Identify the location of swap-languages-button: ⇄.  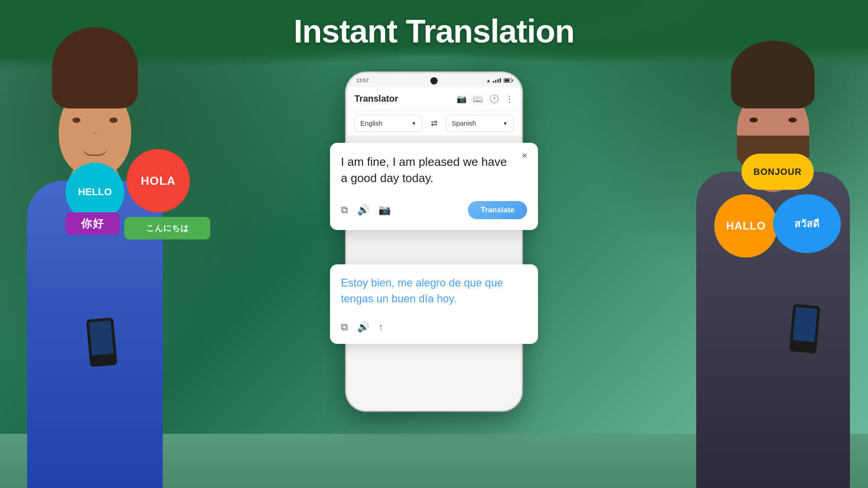
(434, 123).